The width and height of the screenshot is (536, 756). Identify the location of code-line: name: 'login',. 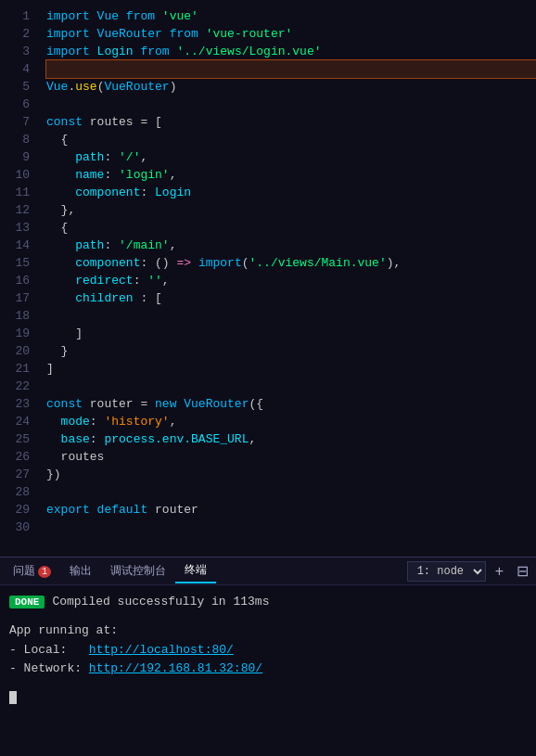
(291, 174).